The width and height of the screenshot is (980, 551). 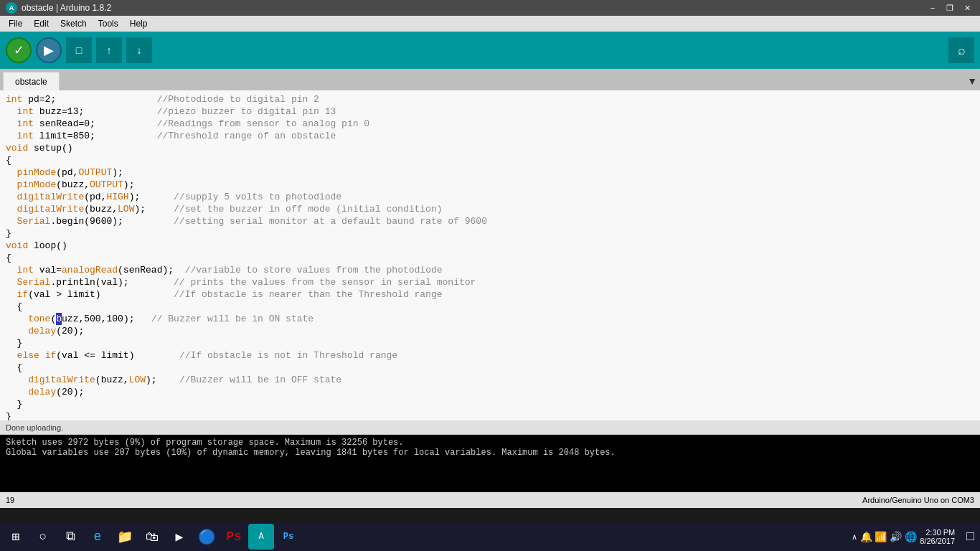 What do you see at coordinates (490, 428) in the screenshot?
I see `upload-status: Done uploading.` at bounding box center [490, 428].